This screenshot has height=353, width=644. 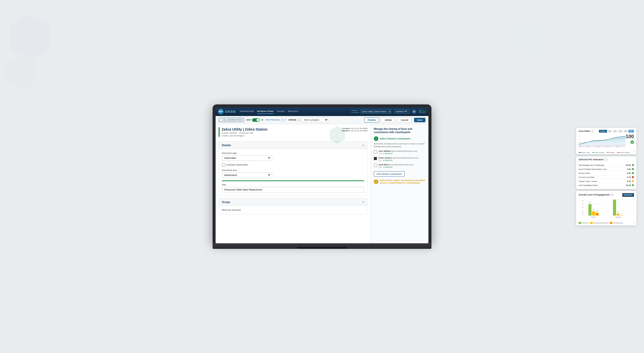 I want to click on counterpart-actions-frank: ☐ 1 ⊖ REMOVE, so click(x=398, y=161).